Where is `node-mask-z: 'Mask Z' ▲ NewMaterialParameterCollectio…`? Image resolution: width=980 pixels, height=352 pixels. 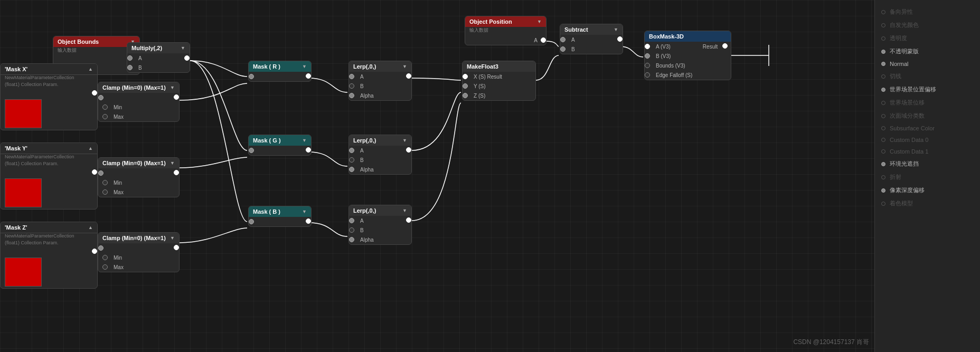 node-mask-z: 'Mask Z' ▲ NewMaterialParameterCollectio… is located at coordinates (49, 255).